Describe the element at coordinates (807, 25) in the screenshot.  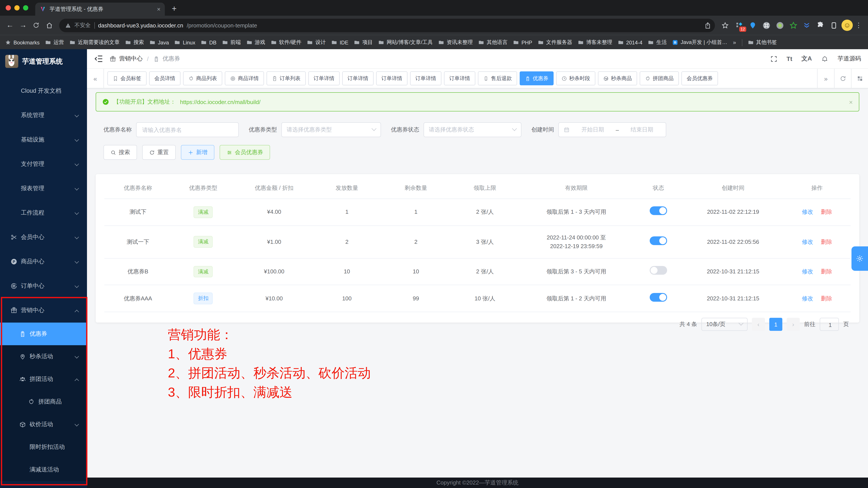
I see `extension-chevrons-icon` at that location.